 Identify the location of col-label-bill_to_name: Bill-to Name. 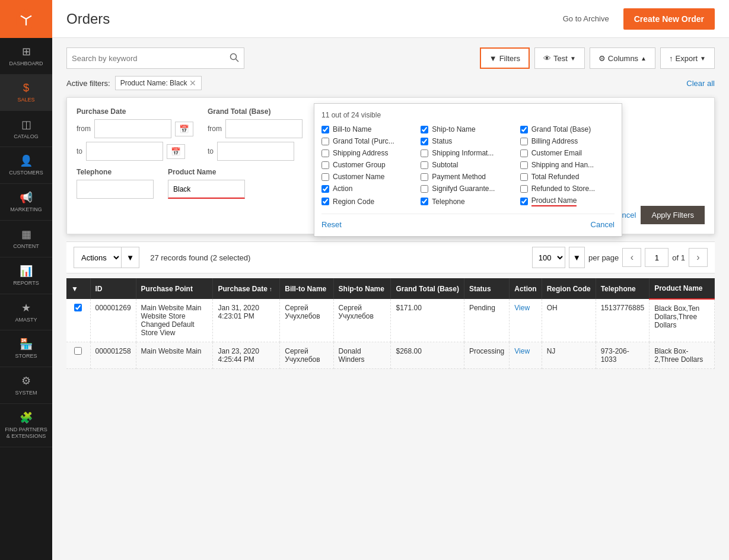
(352, 129).